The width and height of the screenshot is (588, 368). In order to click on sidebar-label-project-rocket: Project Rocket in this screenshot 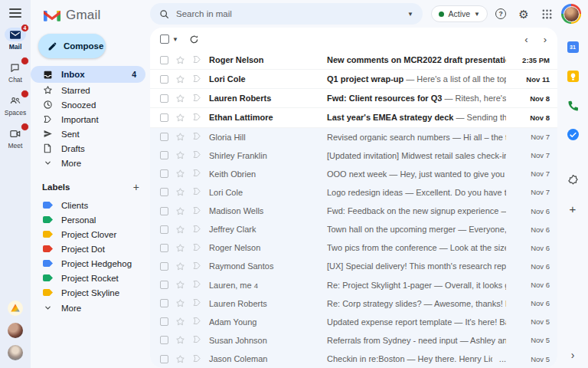, I will do `click(90, 278)`.